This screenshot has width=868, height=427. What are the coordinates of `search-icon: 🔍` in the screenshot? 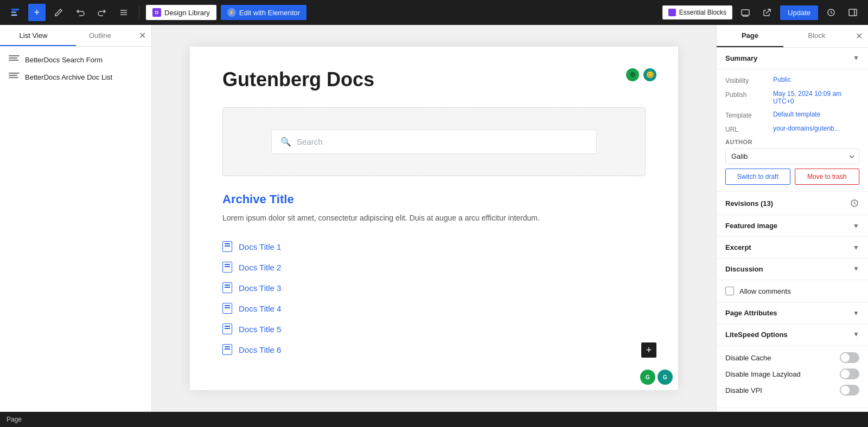 It's located at (286, 142).